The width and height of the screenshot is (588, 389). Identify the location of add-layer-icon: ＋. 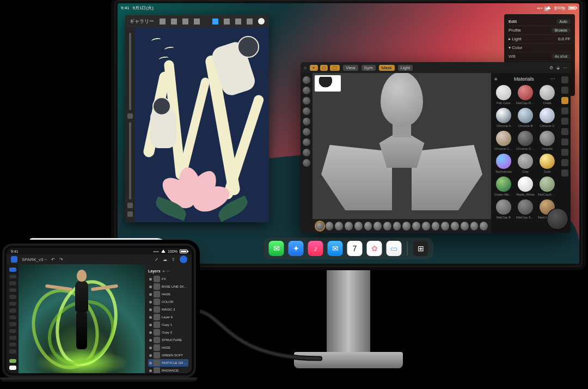
(163, 271).